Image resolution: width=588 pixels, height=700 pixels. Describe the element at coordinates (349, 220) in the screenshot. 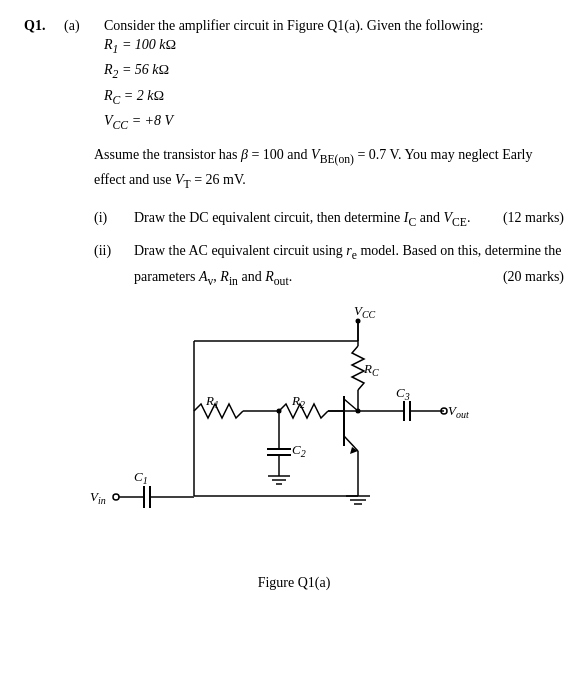

I see `subpart-i-text: Draw the DC equivalent circuit, then det…` at that location.